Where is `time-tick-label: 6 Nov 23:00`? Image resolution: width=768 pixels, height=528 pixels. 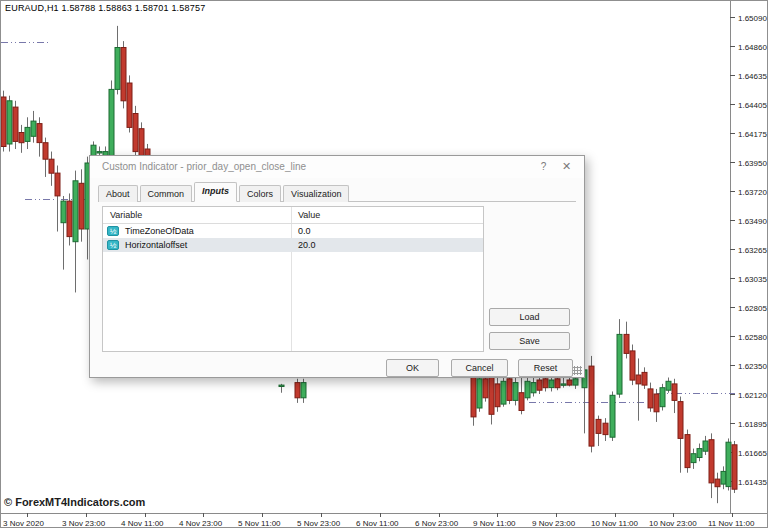
time-tick-label: 6 Nov 23:00 is located at coordinates (437, 524).